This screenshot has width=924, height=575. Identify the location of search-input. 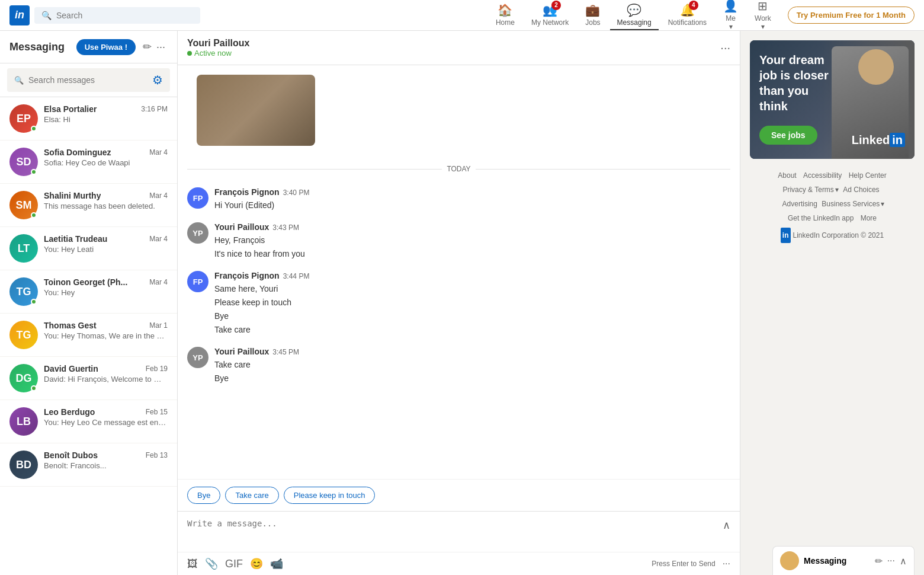
(124, 15).